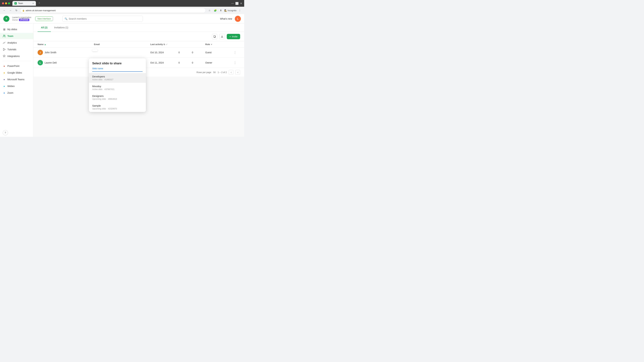  Describe the element at coordinates (17, 80) in the screenshot. I see `sidebar: ⊞ My slidos Team Analytics` at that location.